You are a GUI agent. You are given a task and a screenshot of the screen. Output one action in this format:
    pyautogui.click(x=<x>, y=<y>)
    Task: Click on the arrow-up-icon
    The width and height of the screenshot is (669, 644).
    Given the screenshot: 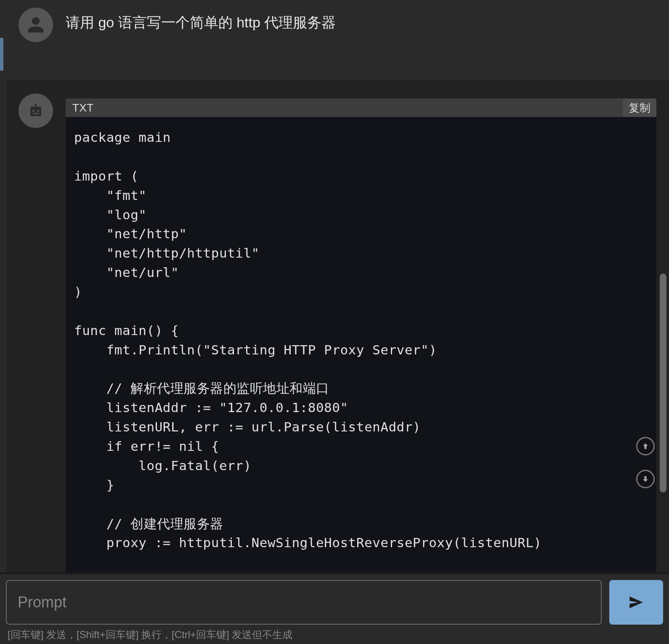 What is the action you would take?
    pyautogui.click(x=645, y=446)
    